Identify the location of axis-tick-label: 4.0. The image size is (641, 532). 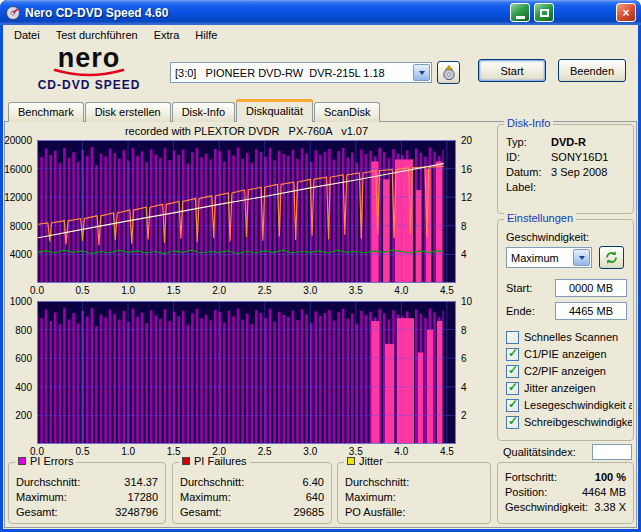
(401, 290).